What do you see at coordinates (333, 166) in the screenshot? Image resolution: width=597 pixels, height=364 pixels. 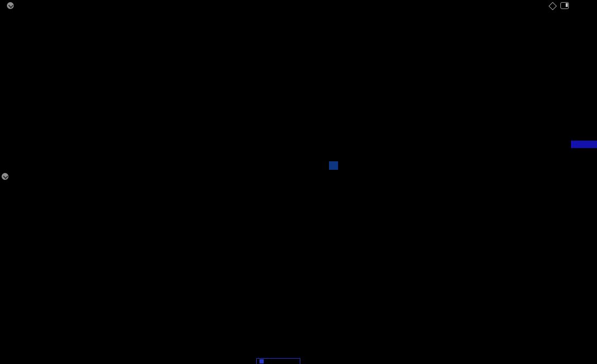 I see `cai-badge` at bounding box center [333, 166].